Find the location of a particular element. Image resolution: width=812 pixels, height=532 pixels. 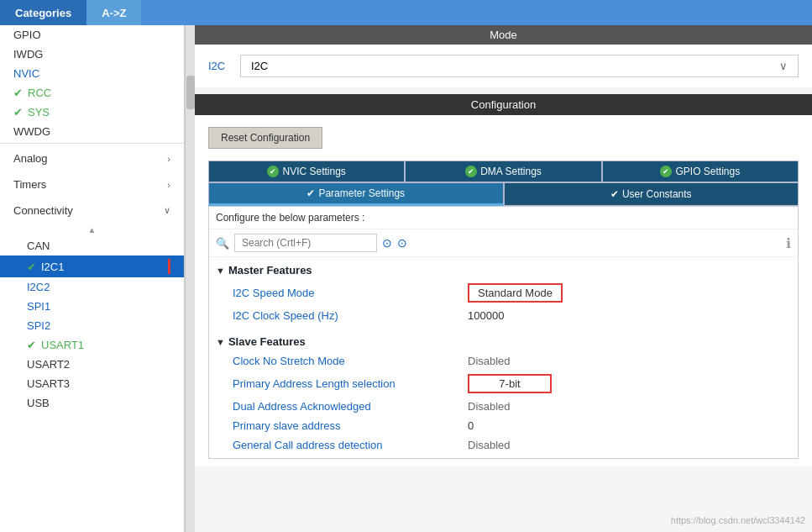

master-features-header: ▼ Master Features is located at coordinates (504, 271).